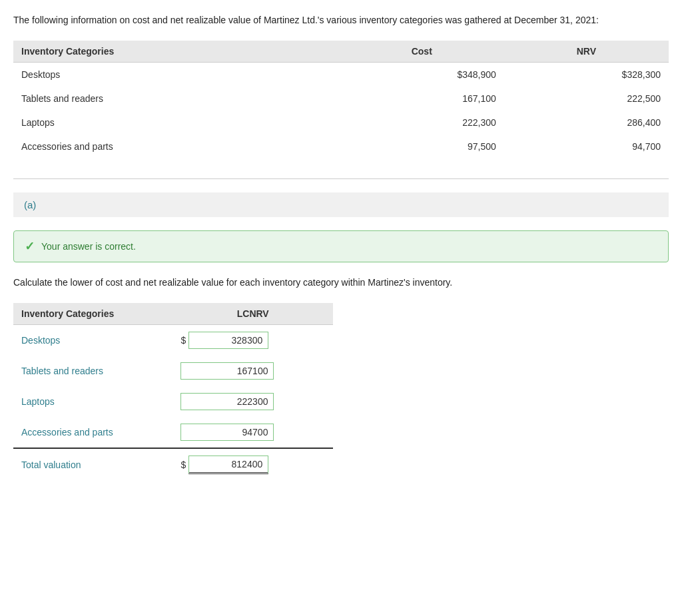 The height and width of the screenshot is (616, 682). I want to click on lcnrv-input-desktops, so click(228, 340).